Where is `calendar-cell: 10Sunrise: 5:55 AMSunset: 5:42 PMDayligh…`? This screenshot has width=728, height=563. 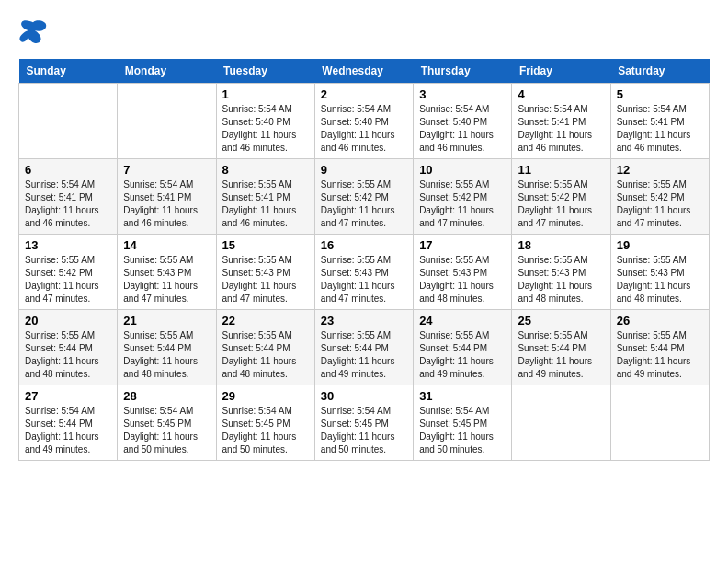
calendar-cell: 10Sunrise: 5:55 AMSunset: 5:42 PMDayligh… is located at coordinates (463, 197).